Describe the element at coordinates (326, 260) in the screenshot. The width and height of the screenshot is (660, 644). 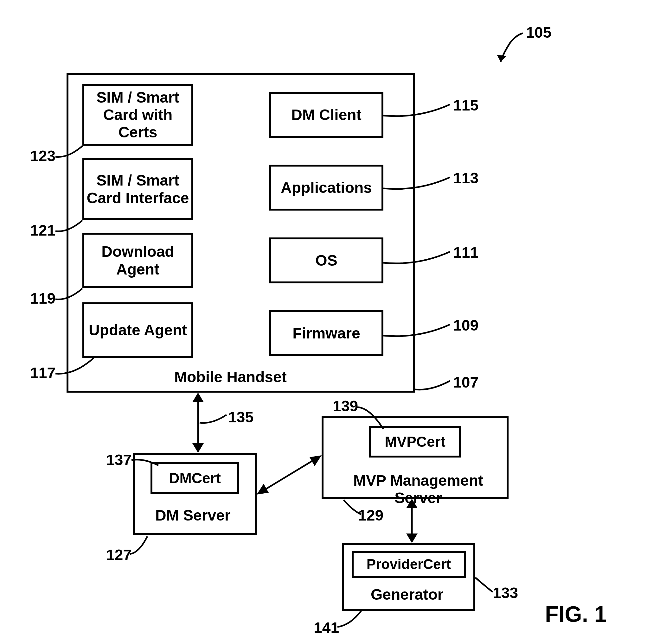
I see `module-os-label: OS` at that location.